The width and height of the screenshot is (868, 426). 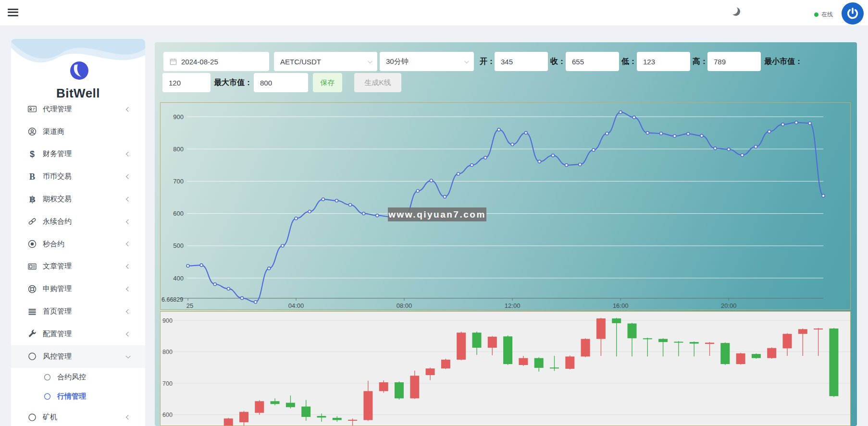 What do you see at coordinates (78, 356) in the screenshot?
I see `sidebar-item-风控管理: 风控管理` at bounding box center [78, 356].